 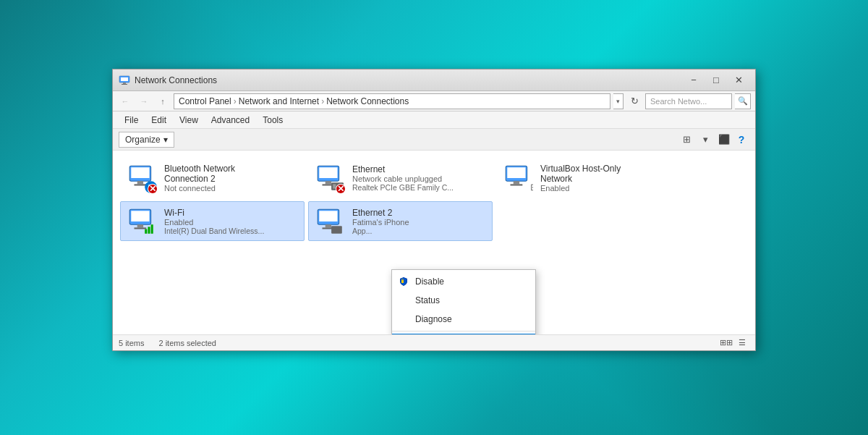 I want to click on ctx-disable: Disable, so click(x=464, y=282).